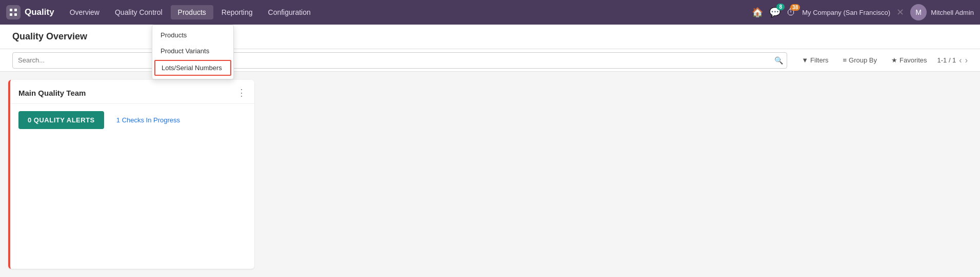 Image resolution: width=980 pixels, height=277 pixels. I want to click on app-brand: Quality, so click(30, 12).